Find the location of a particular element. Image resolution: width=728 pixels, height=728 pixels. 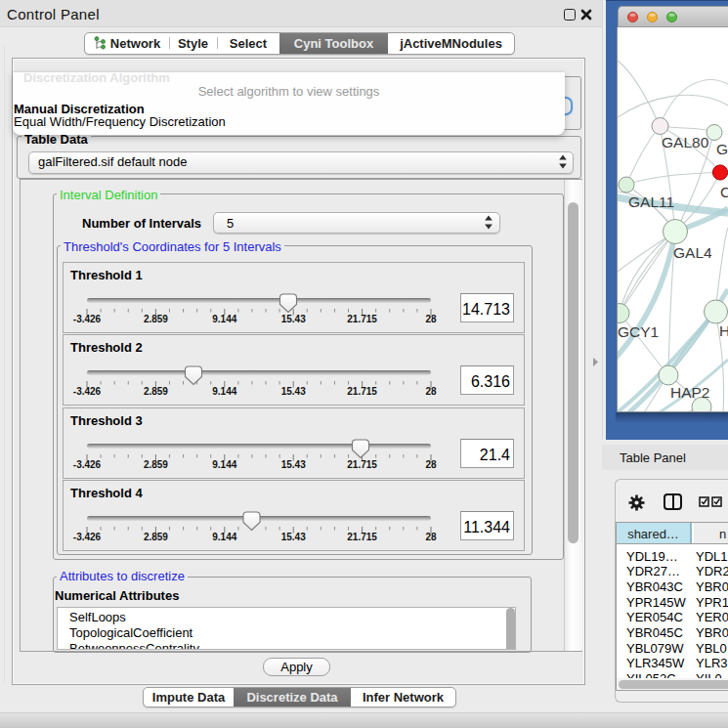

svg-text: C is located at coordinates (724, 192).